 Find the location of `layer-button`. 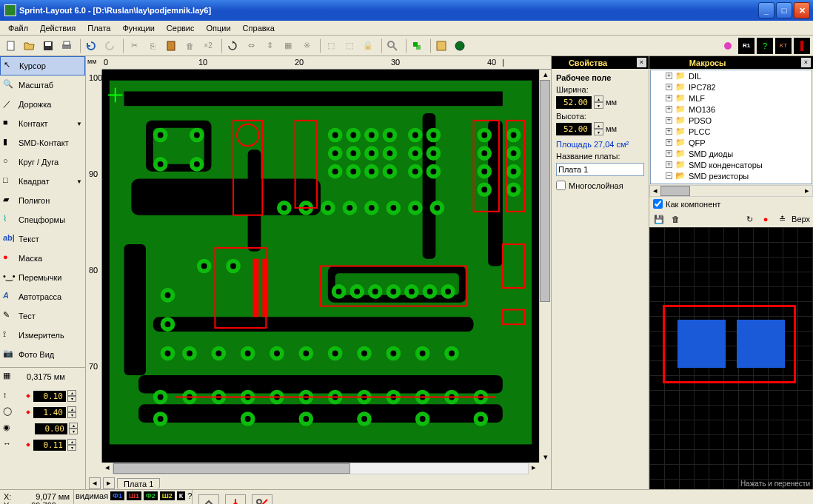

layer-button is located at coordinates (802, 46).